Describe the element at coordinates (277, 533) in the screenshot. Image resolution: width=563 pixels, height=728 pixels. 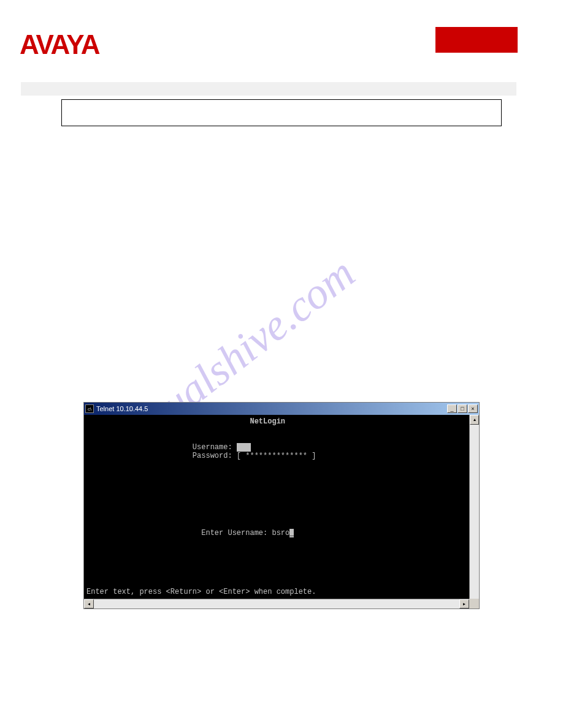
I see `prompt-line: Enter Username: bsro_` at that location.